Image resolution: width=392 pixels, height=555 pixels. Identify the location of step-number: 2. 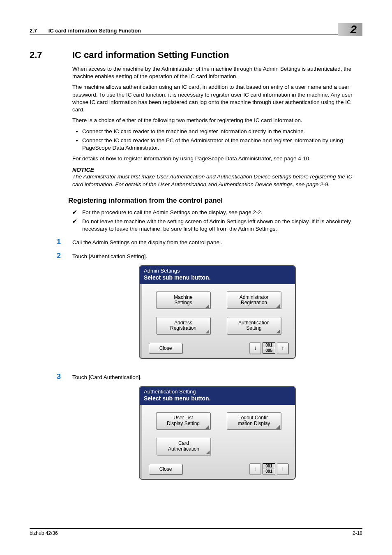
(62, 256).